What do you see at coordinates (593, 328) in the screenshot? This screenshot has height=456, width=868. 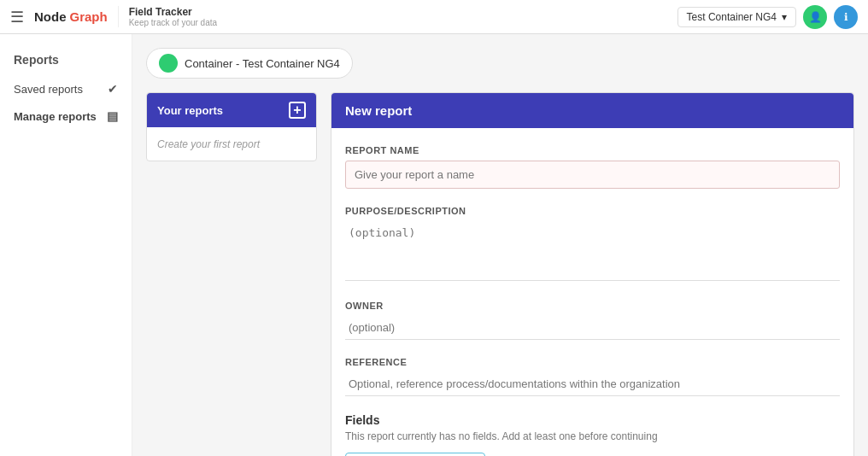 I see `owner-input` at bounding box center [593, 328].